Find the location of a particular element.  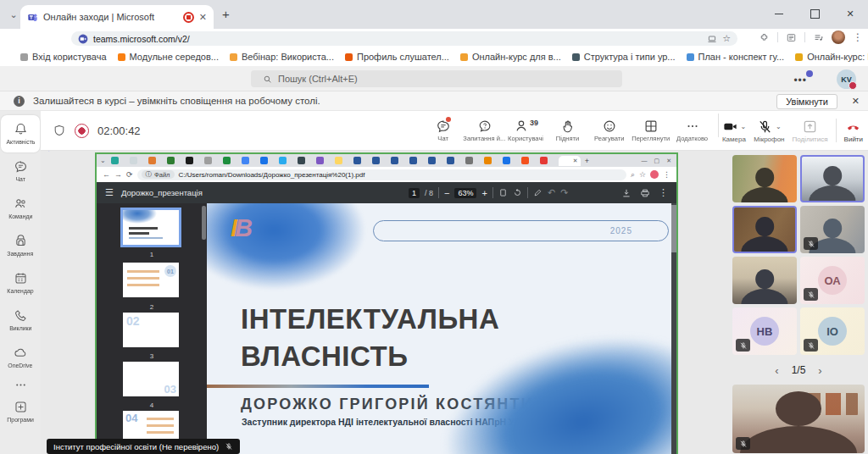

url-text: teams.microsoft.com/v2/ is located at coordinates (398, 39).